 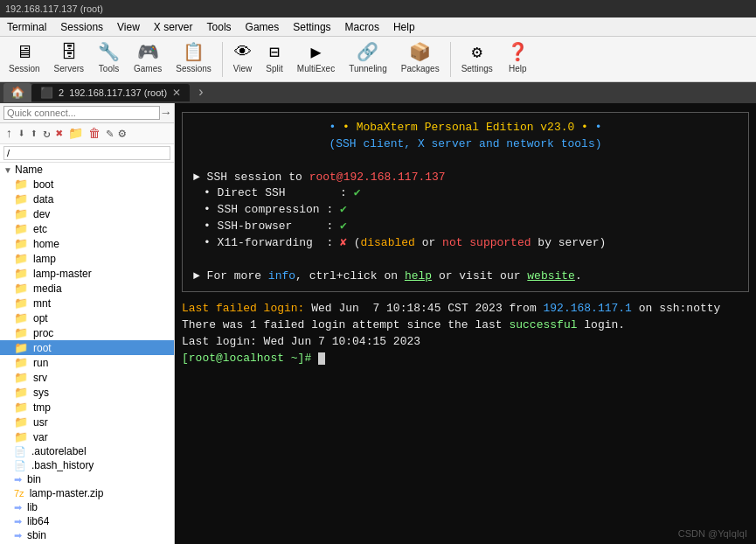 What do you see at coordinates (34, 133) in the screenshot?
I see `sb-upload-icon: ⬆` at bounding box center [34, 133].